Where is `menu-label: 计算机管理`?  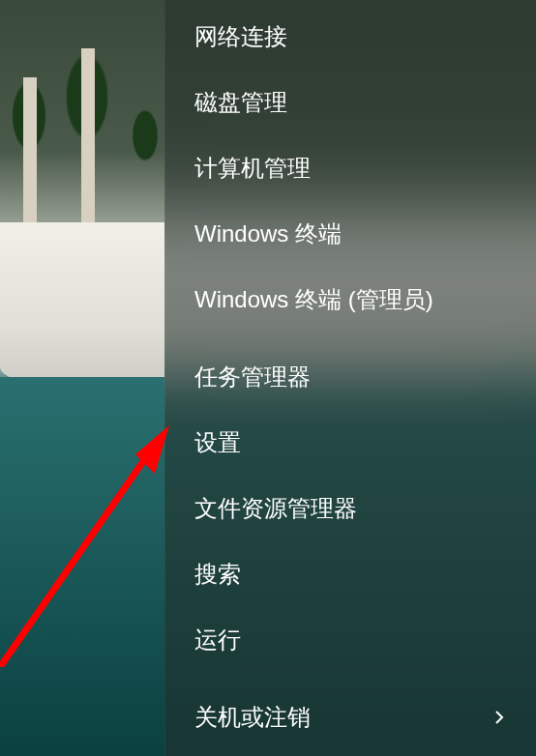
menu-label: 计算机管理 is located at coordinates (253, 168).